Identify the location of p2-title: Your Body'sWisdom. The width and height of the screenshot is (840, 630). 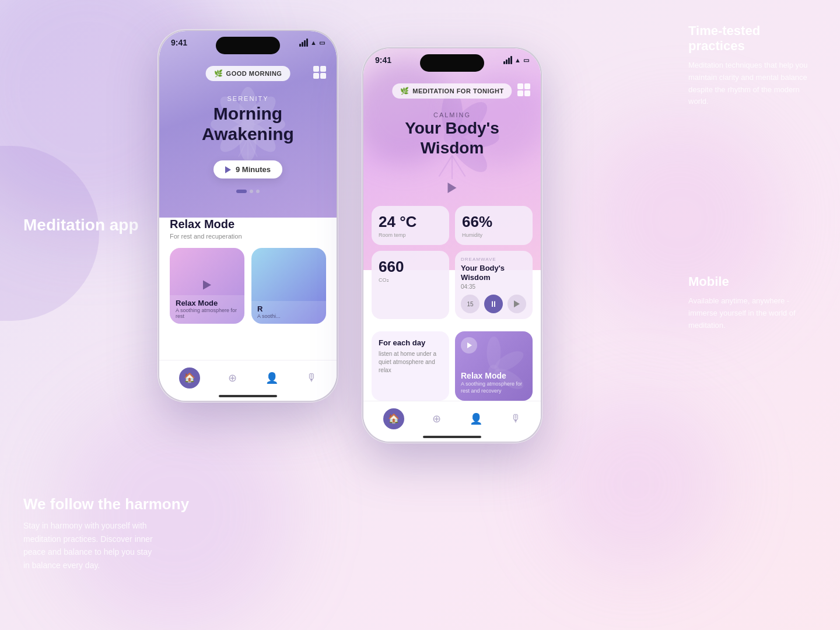
(452, 138).